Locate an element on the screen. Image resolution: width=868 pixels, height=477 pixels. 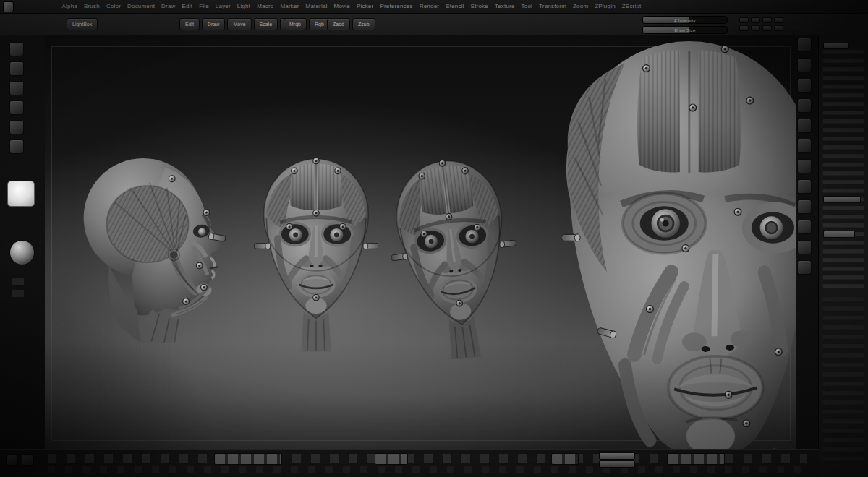
transparency-icon is located at coordinates (804, 146).